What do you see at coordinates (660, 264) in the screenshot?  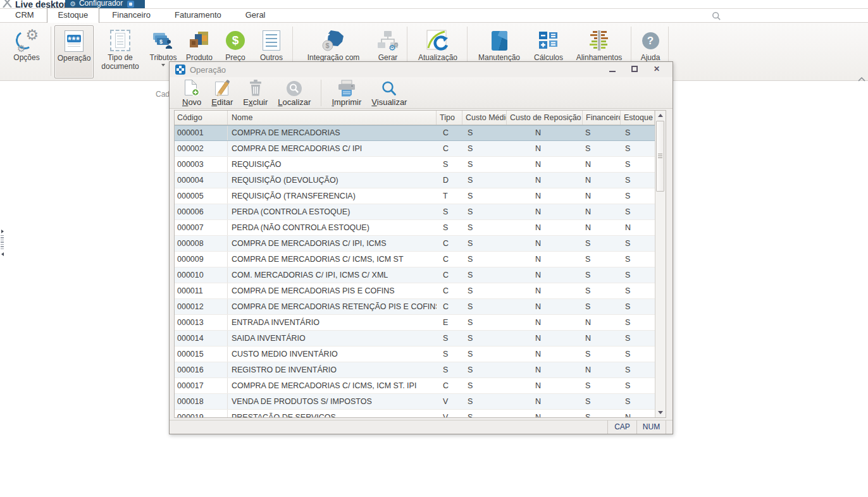 I see `vertical-scrollbar` at bounding box center [660, 264].